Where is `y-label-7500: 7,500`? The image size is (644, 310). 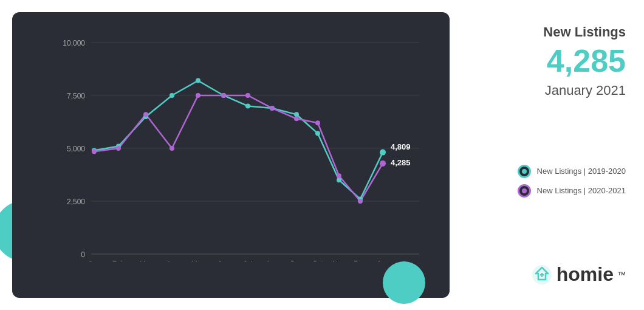 y-label-7500: 7,500 is located at coordinates (76, 96).